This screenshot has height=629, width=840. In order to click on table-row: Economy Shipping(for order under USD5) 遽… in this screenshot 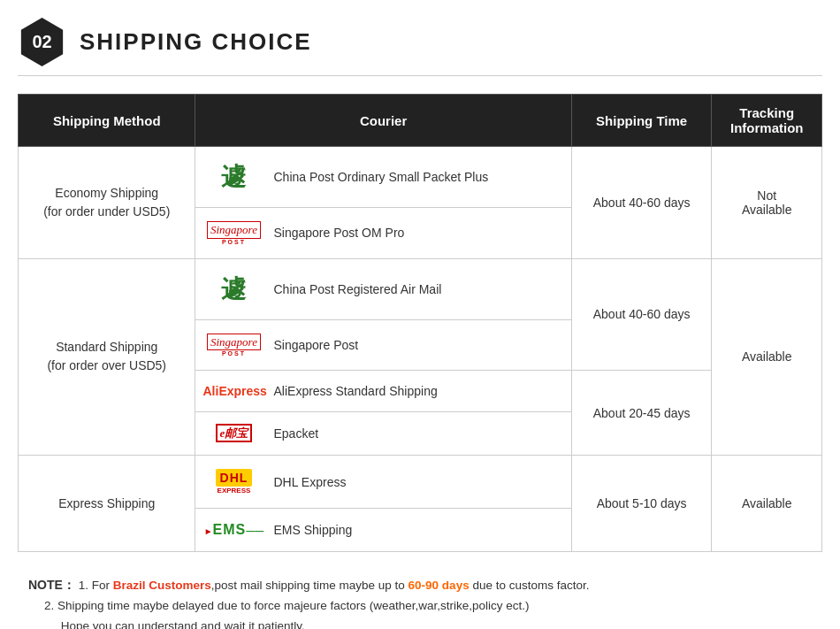, I will do `click(421, 177)`.